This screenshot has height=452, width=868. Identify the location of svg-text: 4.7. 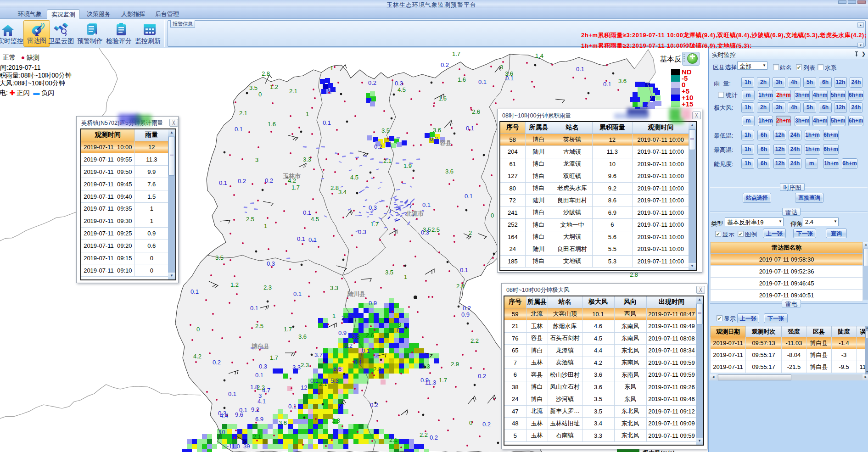
(266, 390).